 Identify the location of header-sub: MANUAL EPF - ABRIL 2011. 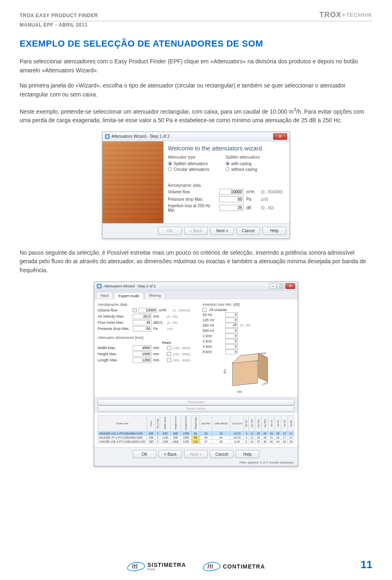
(196, 25).